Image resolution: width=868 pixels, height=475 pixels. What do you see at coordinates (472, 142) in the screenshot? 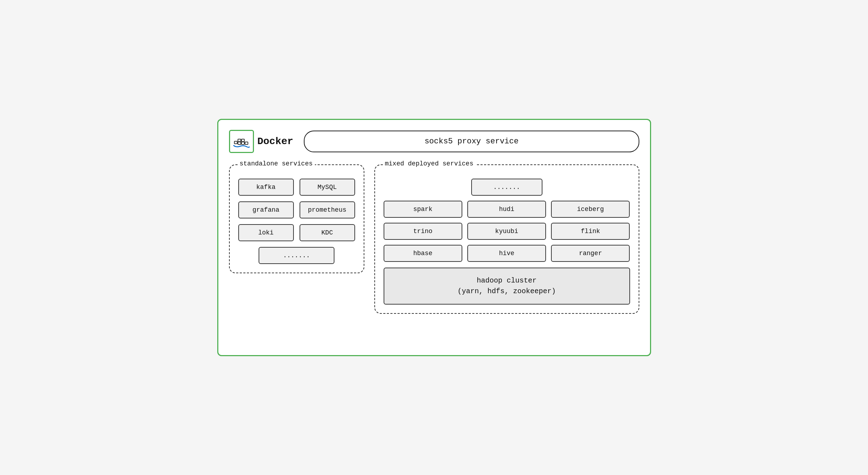
I see `socks5-label: socks5 proxy service` at bounding box center [472, 142].